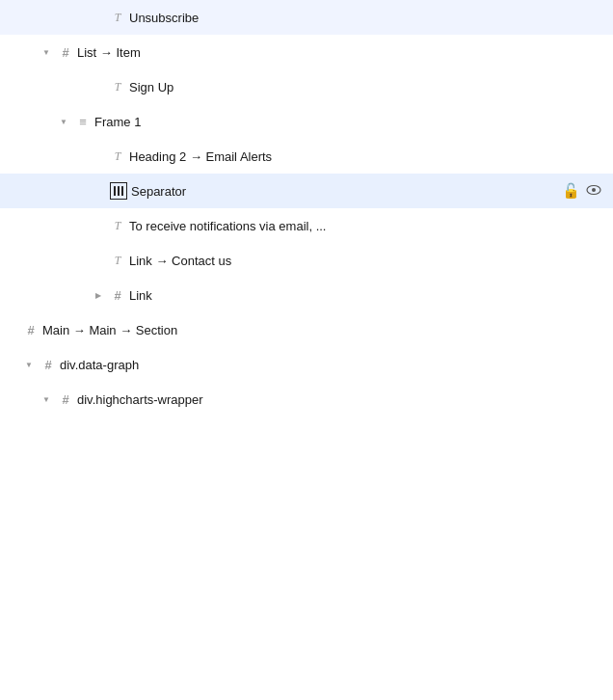 The image size is (613, 700). What do you see at coordinates (306, 191) in the screenshot?
I see `tree-row-separator: Separator🔓` at bounding box center [306, 191].